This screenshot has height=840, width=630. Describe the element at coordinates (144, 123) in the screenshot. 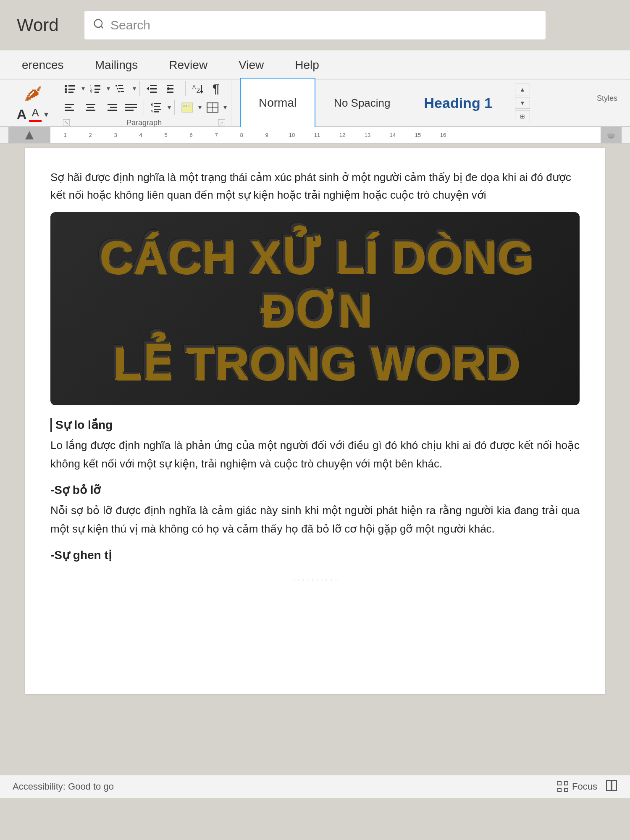

I see `paragraph-group-label: Paragraph` at that location.